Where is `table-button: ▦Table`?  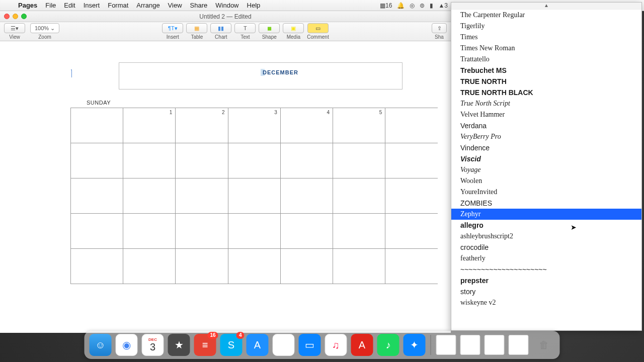 table-button: ▦Table is located at coordinates (197, 31).